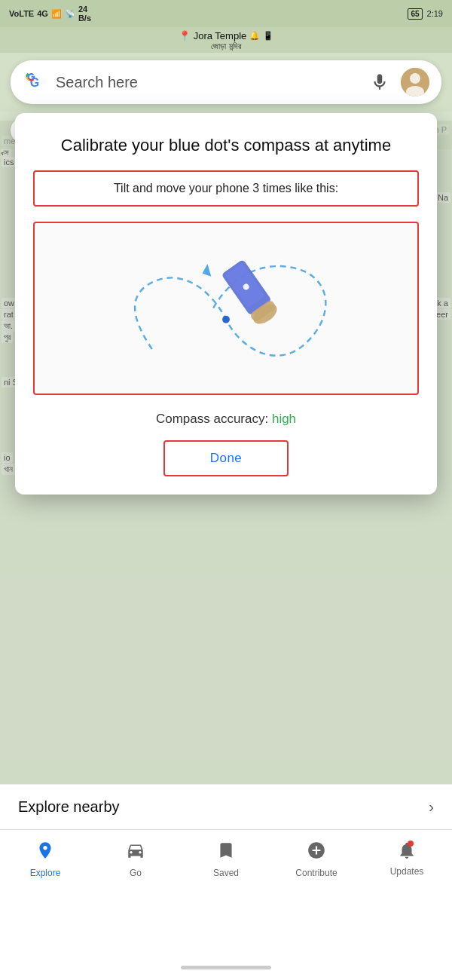 The width and height of the screenshot is (452, 980). What do you see at coordinates (425, 14) in the screenshot?
I see `status-right: 65 2:19` at bounding box center [425, 14].